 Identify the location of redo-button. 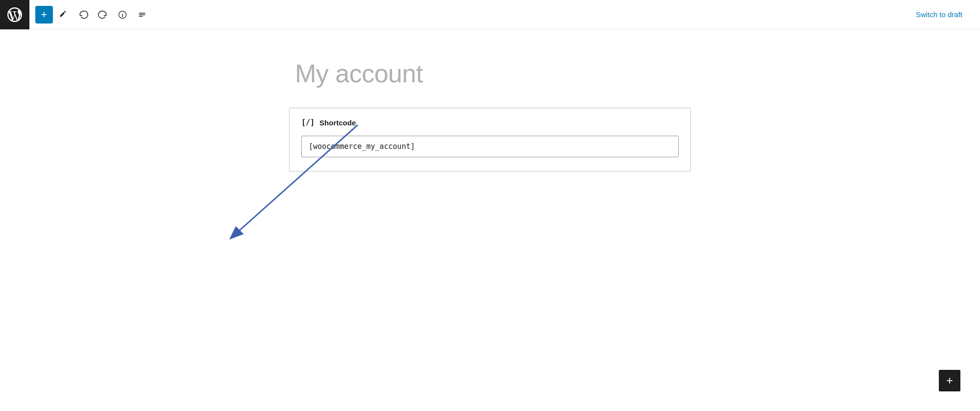
(103, 15).